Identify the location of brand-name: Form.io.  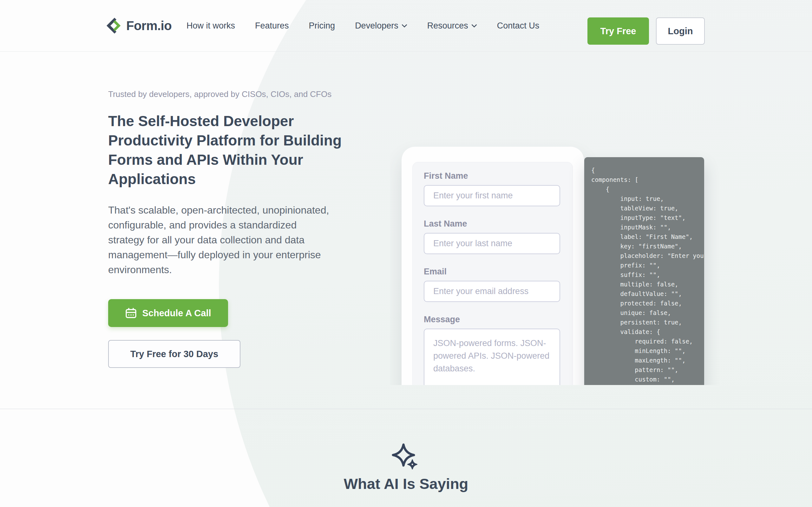
(149, 26).